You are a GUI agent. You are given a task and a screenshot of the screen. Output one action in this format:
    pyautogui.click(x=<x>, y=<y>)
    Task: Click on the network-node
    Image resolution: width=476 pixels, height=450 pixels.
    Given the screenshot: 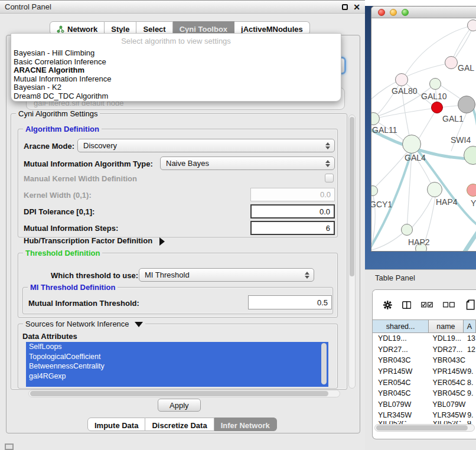 What is the action you would take?
    pyautogui.click(x=471, y=25)
    